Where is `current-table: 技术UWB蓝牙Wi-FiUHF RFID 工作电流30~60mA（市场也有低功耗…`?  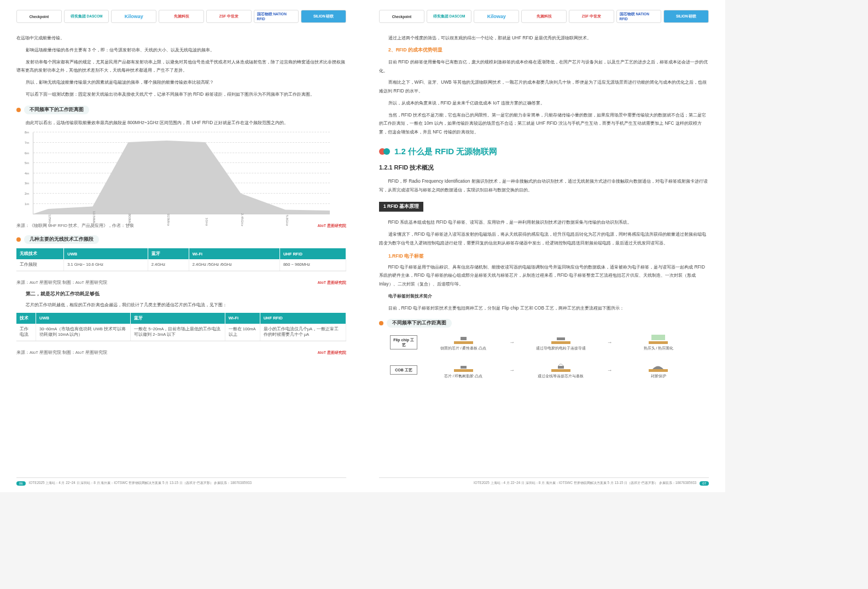 current-table: 技术UWB蓝牙Wi-FiUHF RFID 工作电流30~60mA（市场也有低功耗… is located at coordinates (182, 327).